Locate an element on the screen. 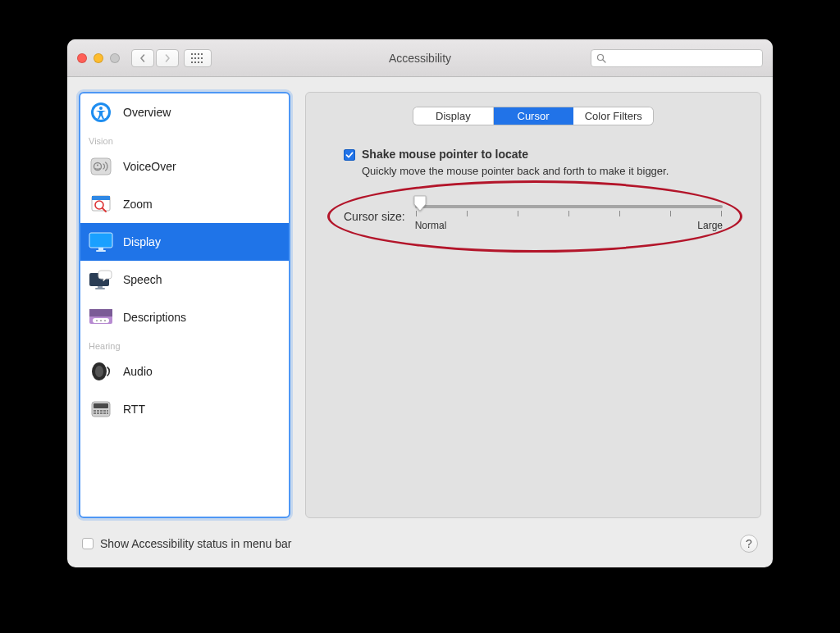 This screenshot has height=633, width=840. back-button is located at coordinates (143, 58).